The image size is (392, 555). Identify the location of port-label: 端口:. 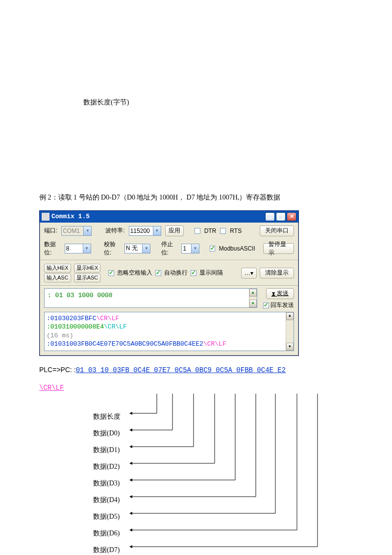
(51, 230).